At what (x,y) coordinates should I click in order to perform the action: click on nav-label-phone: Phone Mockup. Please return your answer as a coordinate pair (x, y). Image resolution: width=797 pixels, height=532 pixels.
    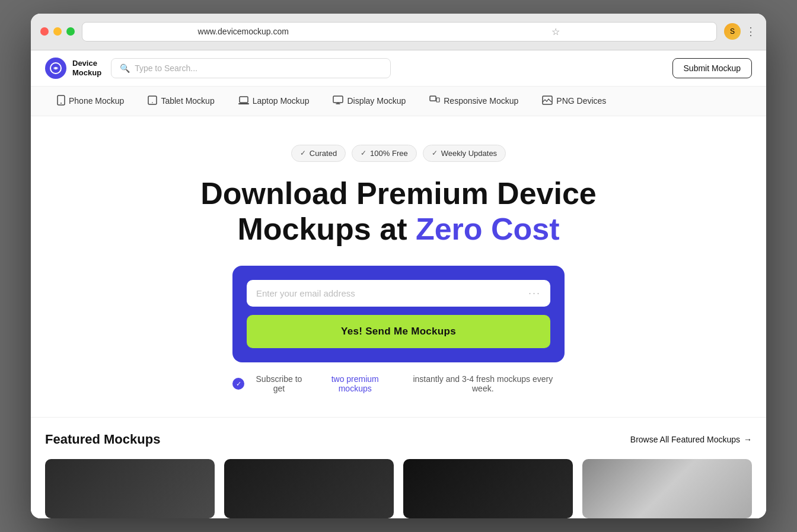
    Looking at the image, I should click on (96, 101).